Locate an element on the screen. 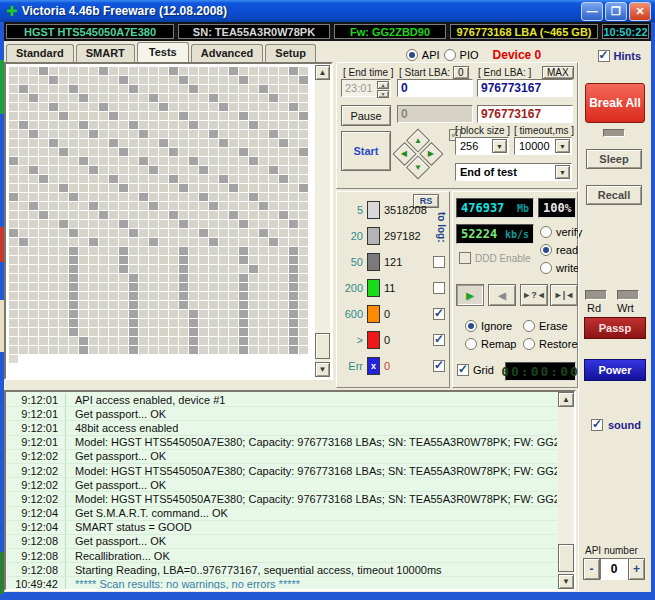 This screenshot has width=655, height=600. sleep-button: Sleep is located at coordinates (614, 159).